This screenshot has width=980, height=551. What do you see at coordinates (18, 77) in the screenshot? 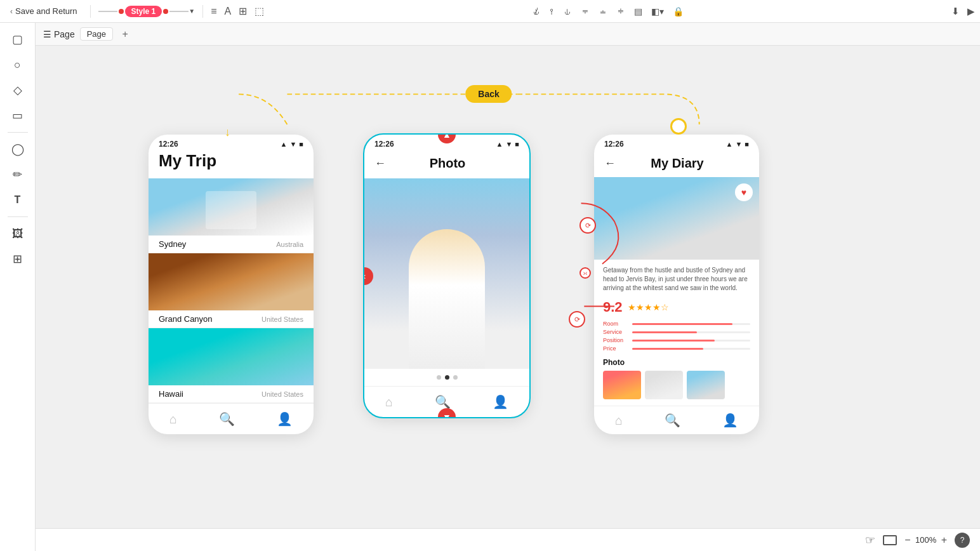
I see `sidebar-tools: ▢ ○ ◇ ▭` at bounding box center [18, 77].